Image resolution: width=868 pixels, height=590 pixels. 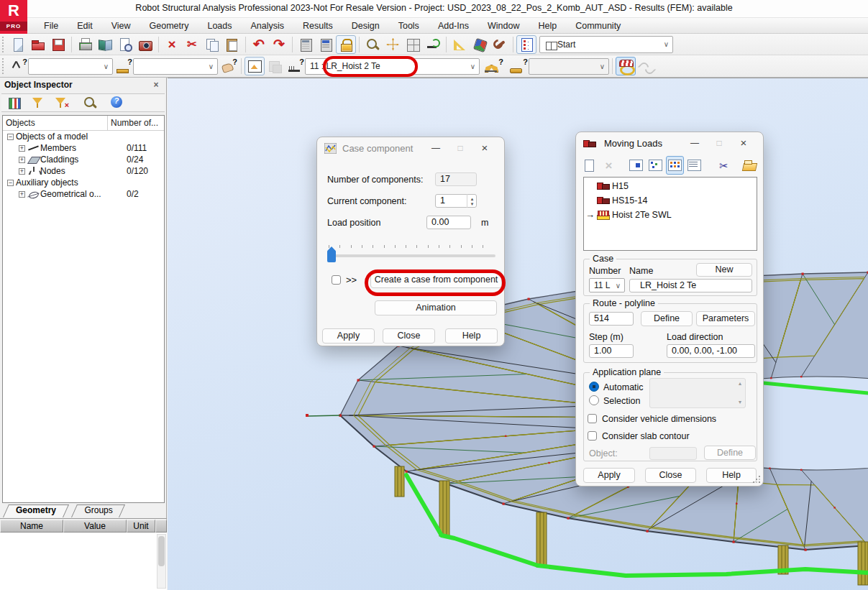 I want to click on resize-grip, so click(x=757, y=479).